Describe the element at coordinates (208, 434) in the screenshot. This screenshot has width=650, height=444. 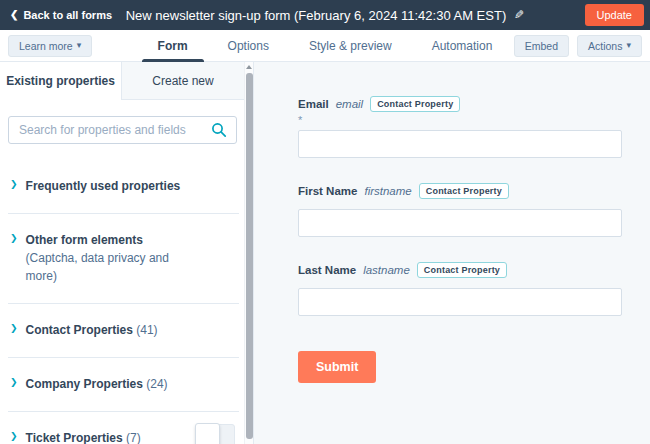
I see `toggle-knob` at that location.